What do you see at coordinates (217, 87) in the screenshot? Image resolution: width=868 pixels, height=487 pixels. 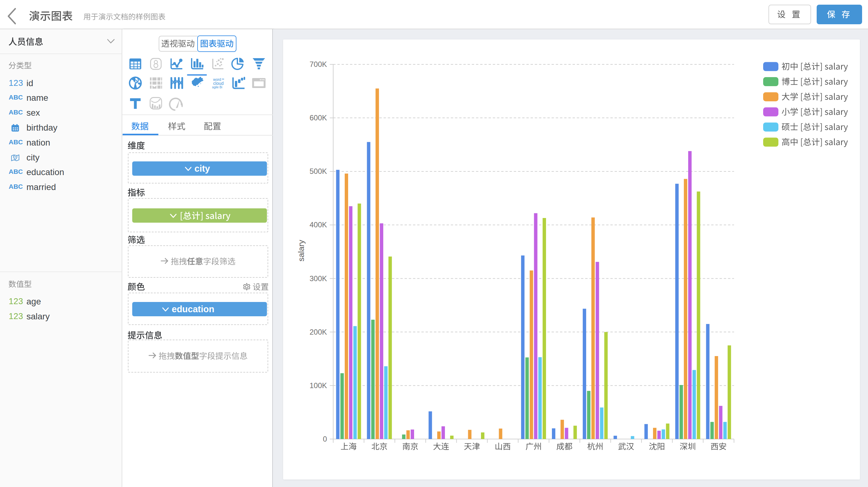 I see `svg-text: agile Bi` at bounding box center [217, 87].